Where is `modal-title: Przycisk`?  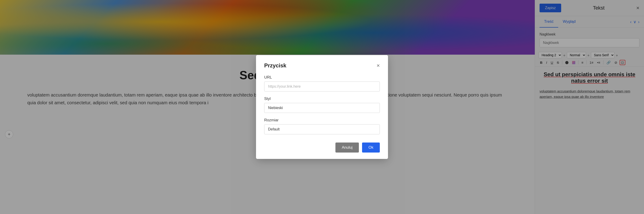 modal-title: Przycisk is located at coordinates (275, 66).